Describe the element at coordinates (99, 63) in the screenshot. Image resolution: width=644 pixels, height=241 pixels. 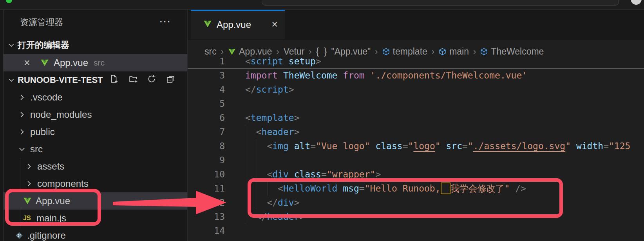
I see `open-editor-detail: src` at that location.